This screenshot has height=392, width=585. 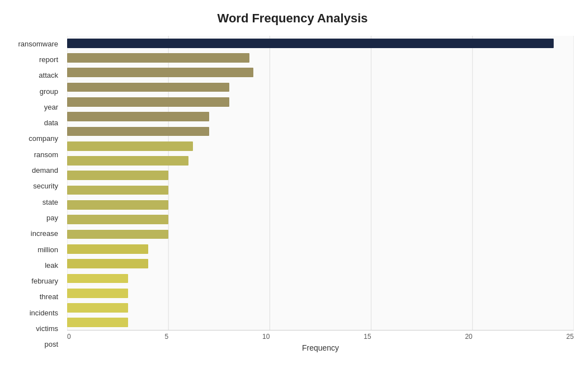 I want to click on y-label-data: data, so click(x=37, y=122).